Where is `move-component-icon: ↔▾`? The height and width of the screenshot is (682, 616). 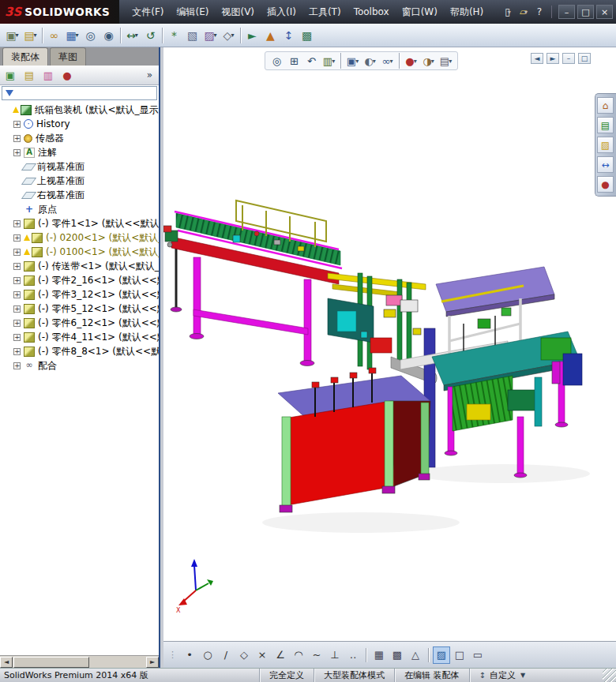 move-component-icon: ↔▾ is located at coordinates (133, 36).